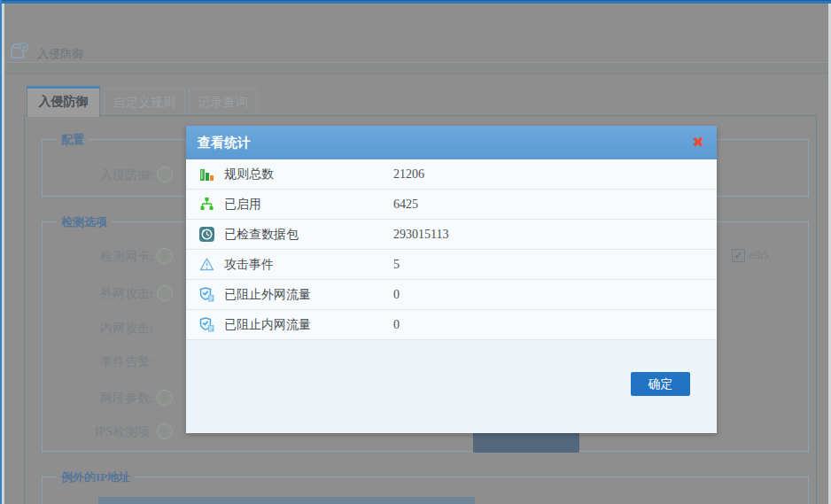 The image size is (831, 504). I want to click on fieldset-exception-legend: 例外的IP地址, so click(96, 477).